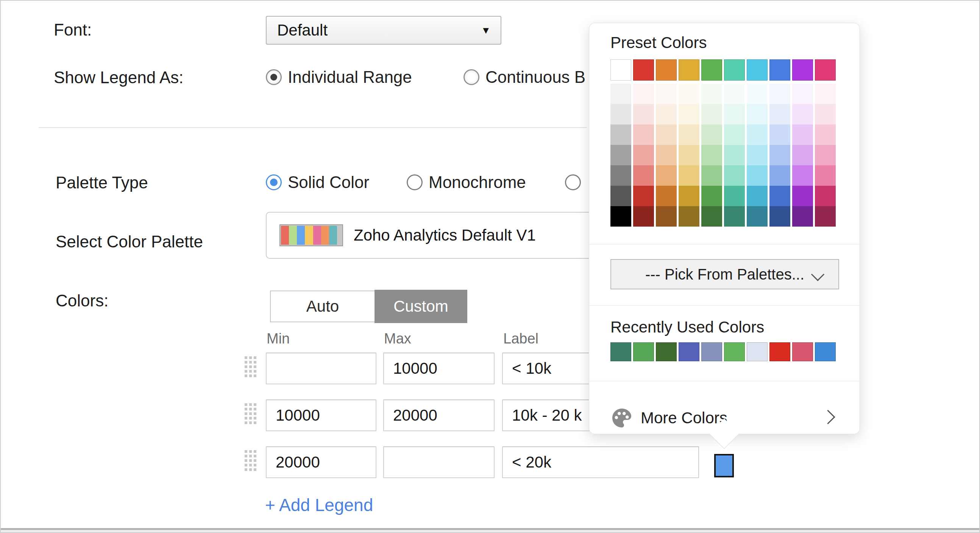 The height and width of the screenshot is (533, 980). I want to click on color-palette-select: Zoho Analytics Default V1, so click(433, 235).